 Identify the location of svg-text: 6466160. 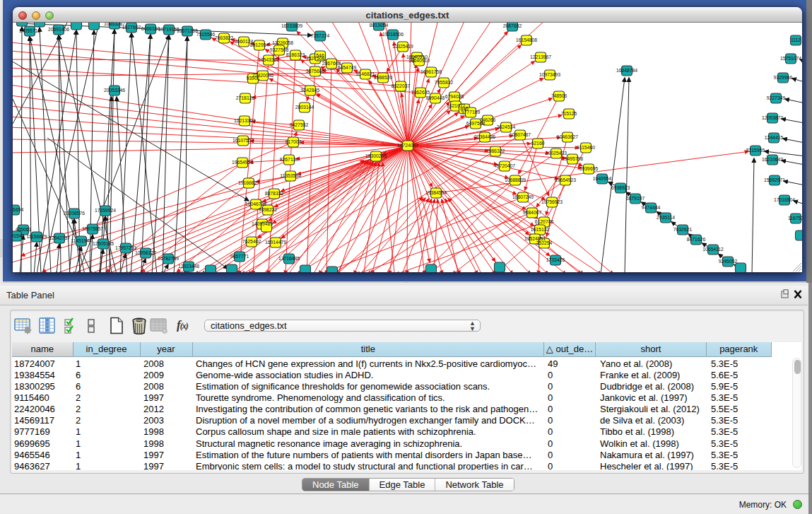
(151, 28).